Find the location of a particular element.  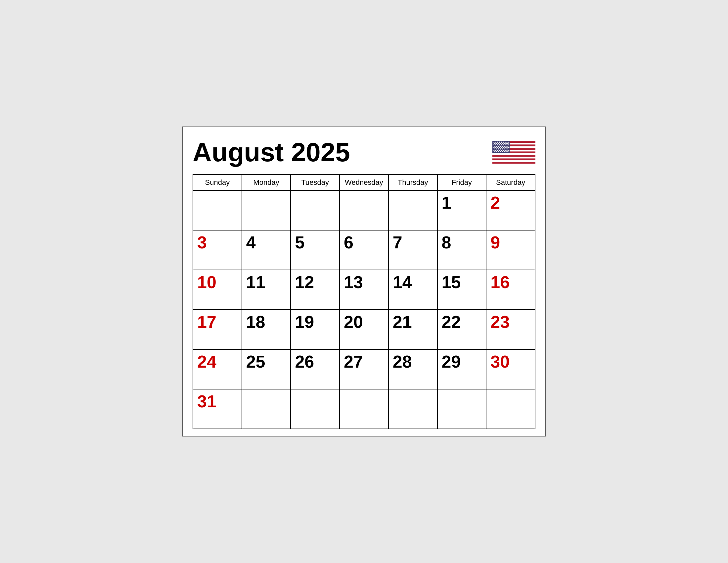

day-number: 19 is located at coordinates (305, 322).